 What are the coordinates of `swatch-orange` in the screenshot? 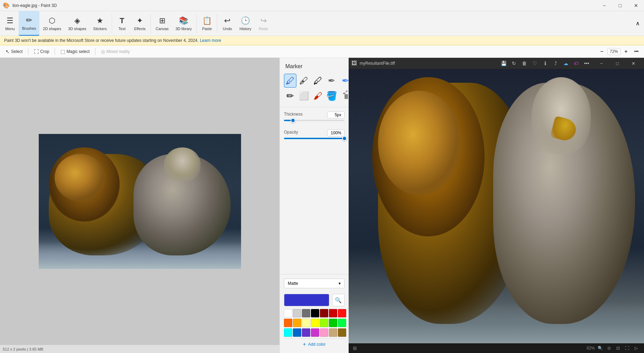 It's located at (288, 323).